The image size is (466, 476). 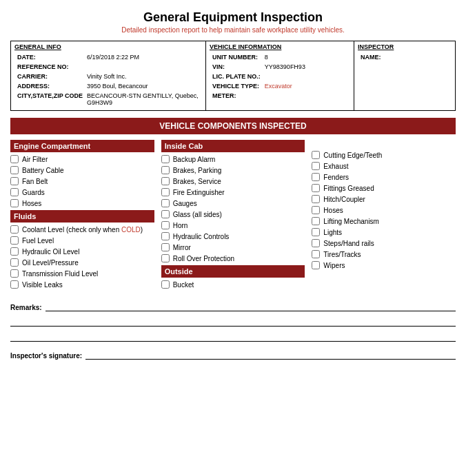 I want to click on brakes-service-checkbox, so click(x=165, y=181).